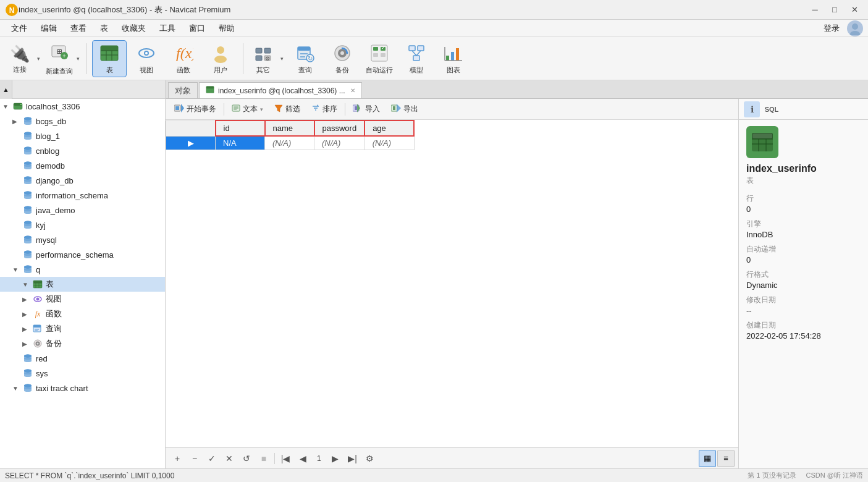 The width and height of the screenshot is (868, 482). I want to click on function-toolbar-button: f(x) 函数, so click(183, 59).